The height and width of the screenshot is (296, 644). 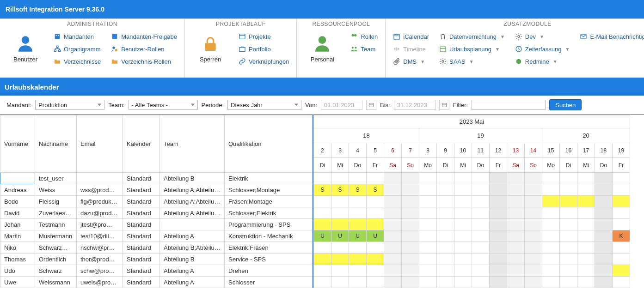 I want to click on cell-email: nschw@pr…, so click(x=100, y=248).